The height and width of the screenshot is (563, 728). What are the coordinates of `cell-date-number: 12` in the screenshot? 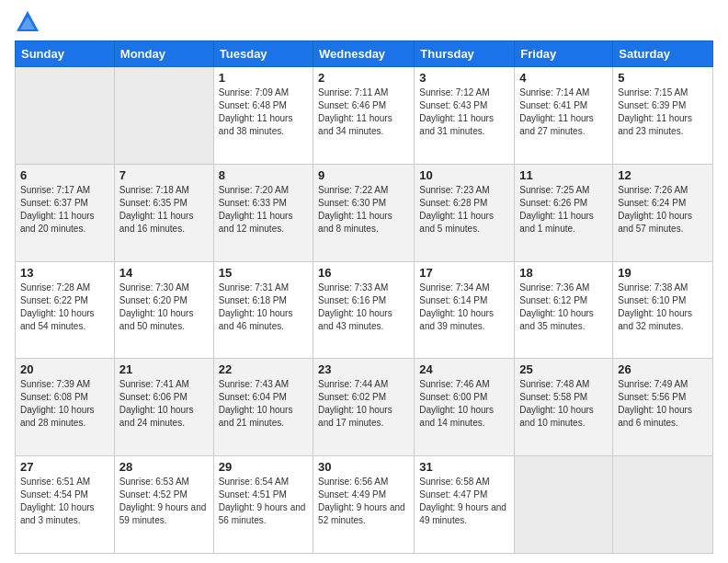 It's located at (663, 175).